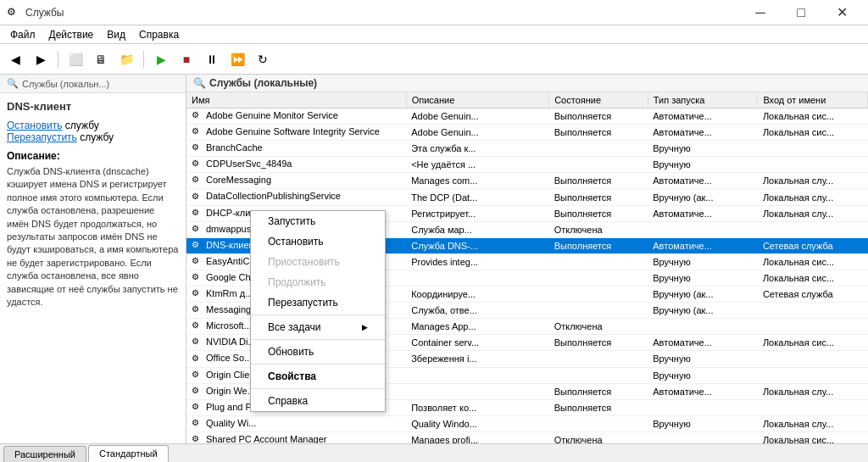  I want to click on service-desc-cell: Позволяет ко..., so click(477, 407).